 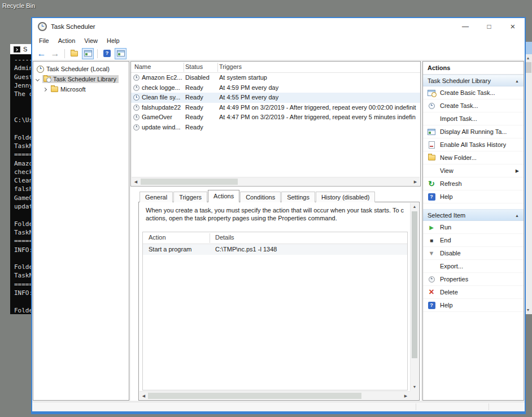 I want to click on new-folder-icon, so click(x=431, y=158).